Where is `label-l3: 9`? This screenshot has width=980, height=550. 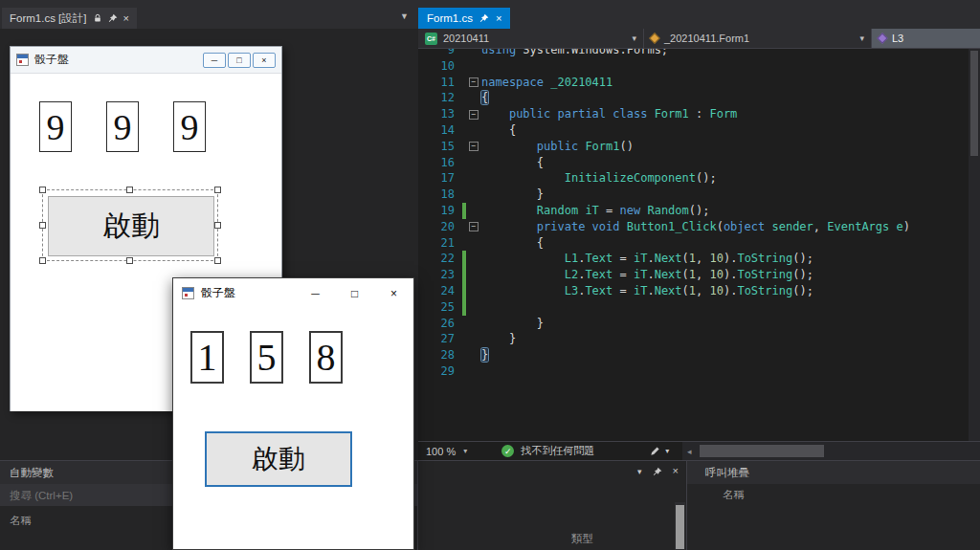
label-l3: 9 is located at coordinates (189, 126).